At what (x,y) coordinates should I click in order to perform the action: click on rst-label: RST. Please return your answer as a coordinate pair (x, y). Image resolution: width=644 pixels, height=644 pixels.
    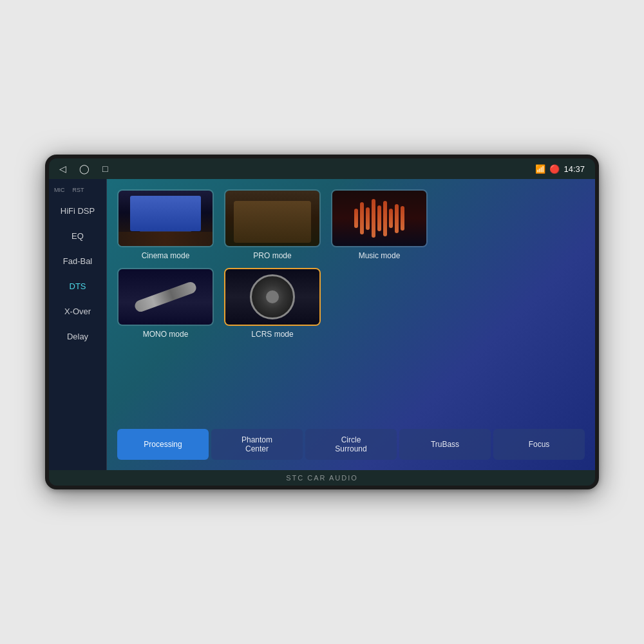
    Looking at the image, I should click on (79, 190).